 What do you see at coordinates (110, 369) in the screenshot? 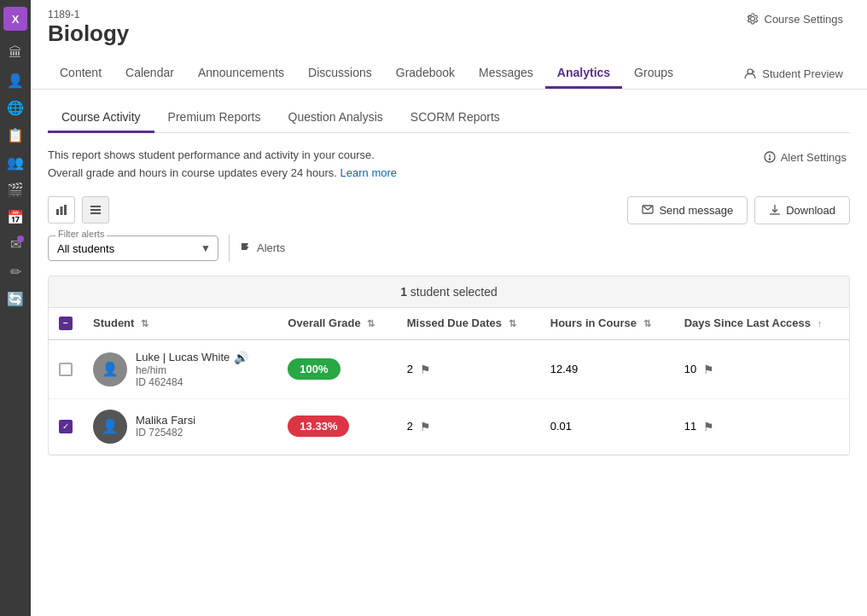
I see `row1-avatar: 👤` at bounding box center [110, 369].